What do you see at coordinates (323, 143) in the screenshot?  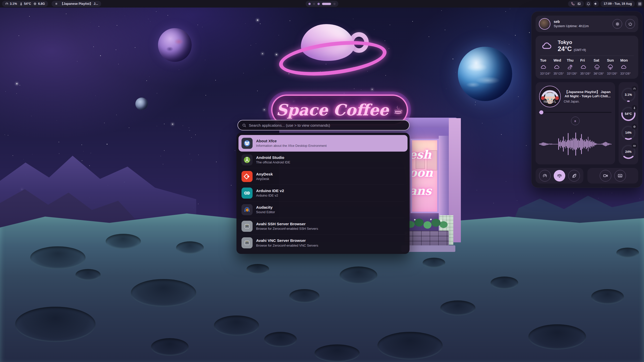 I see `app-row-about-xfce: About XfceInformation about the Xfce Des…` at bounding box center [323, 143].